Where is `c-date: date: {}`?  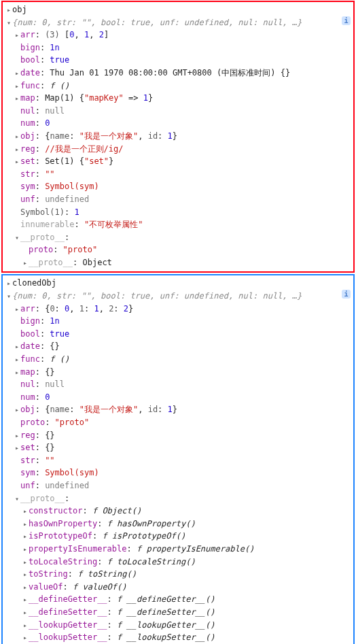 c-date: date: {} is located at coordinates (178, 347).